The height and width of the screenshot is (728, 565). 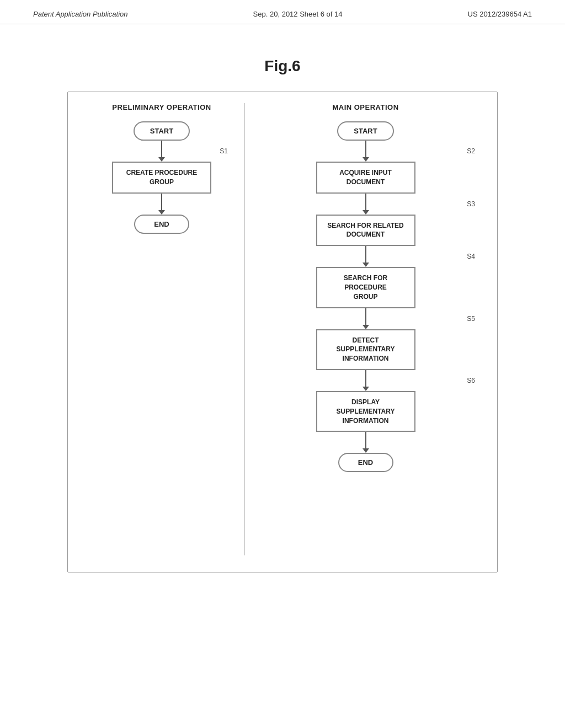 What do you see at coordinates (471, 151) in the screenshot?
I see `step-s2-label: S2` at bounding box center [471, 151].